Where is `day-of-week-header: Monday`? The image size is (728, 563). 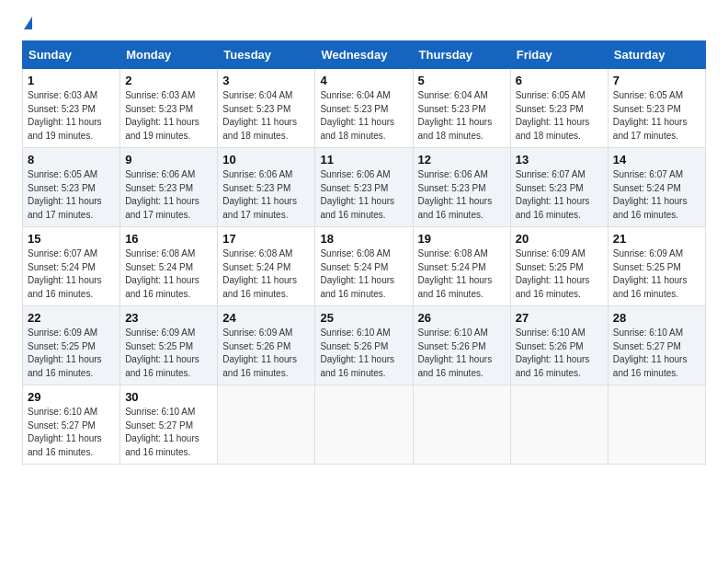 day-of-week-header: Monday is located at coordinates (169, 55).